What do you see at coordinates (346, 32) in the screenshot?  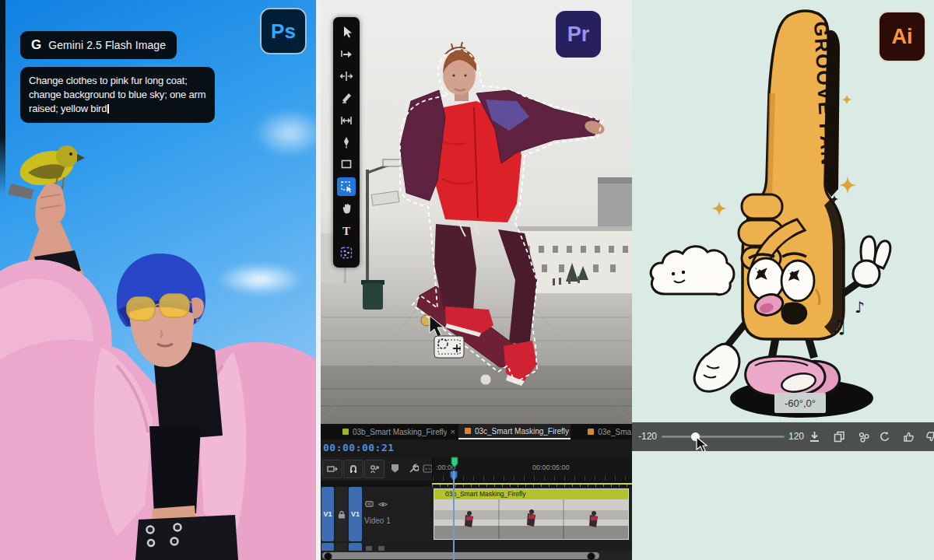 I see `selection-tool` at bounding box center [346, 32].